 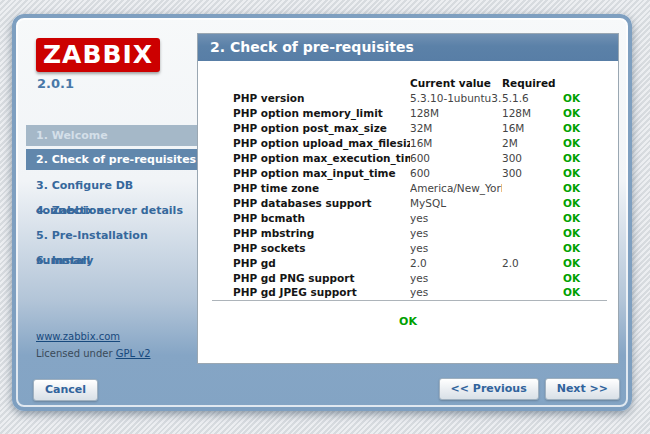 I want to click on sidebar-step: 6. Install, so click(x=112, y=260).